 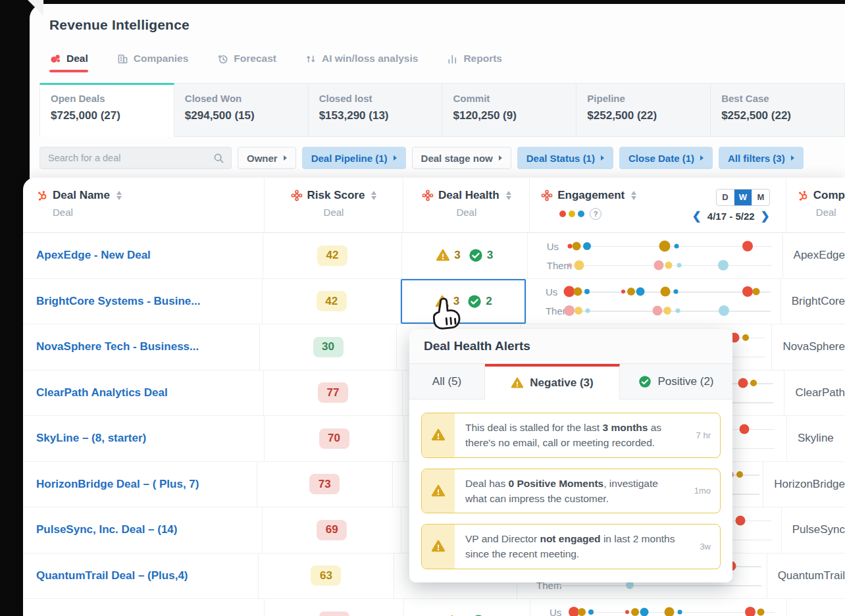 What do you see at coordinates (107, 530) in the screenshot?
I see `deal-name-link: PulseSync, Inc. Deal – (14)` at bounding box center [107, 530].